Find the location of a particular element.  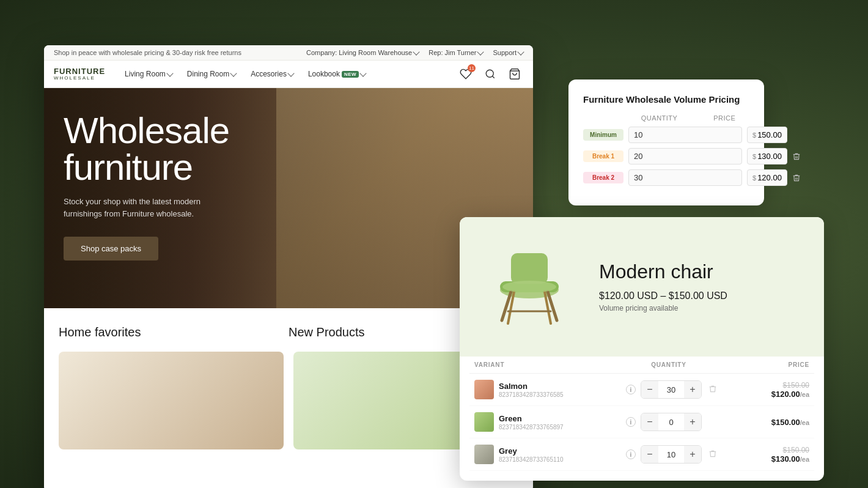

nav-lookbook-label: Lookbook is located at coordinates (324, 74).